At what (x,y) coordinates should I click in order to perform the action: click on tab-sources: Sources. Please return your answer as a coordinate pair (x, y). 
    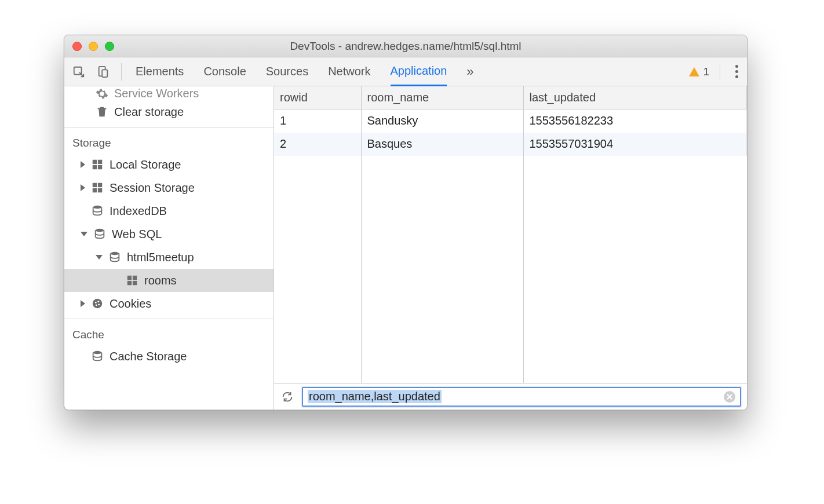
    Looking at the image, I should click on (287, 72).